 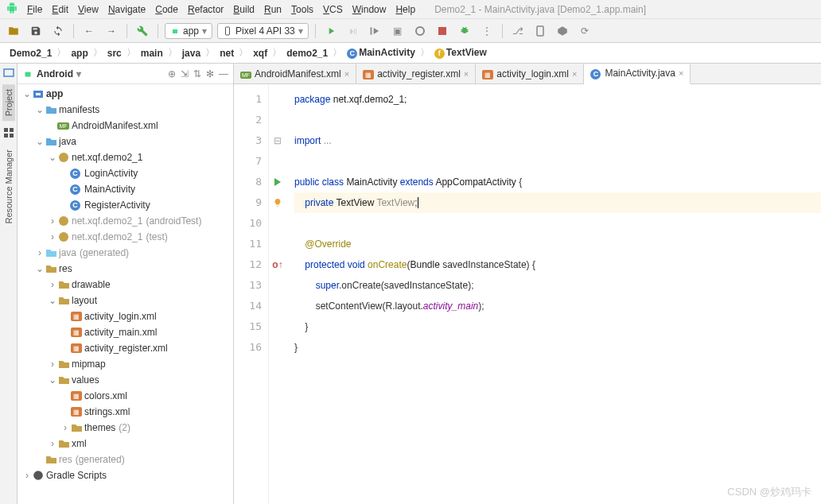 I want to click on menu-vcs: VCS, so click(x=333, y=10).